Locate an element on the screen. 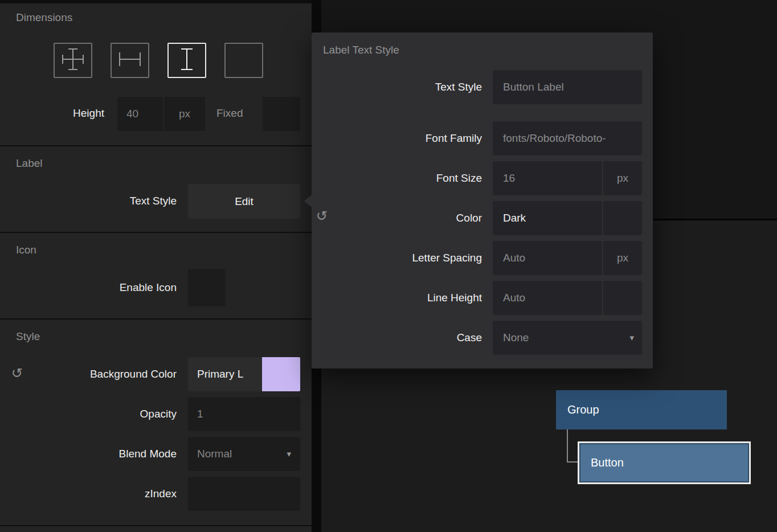 The width and height of the screenshot is (777, 532). blend-mode-label: Blend Mode is located at coordinates (100, 454).